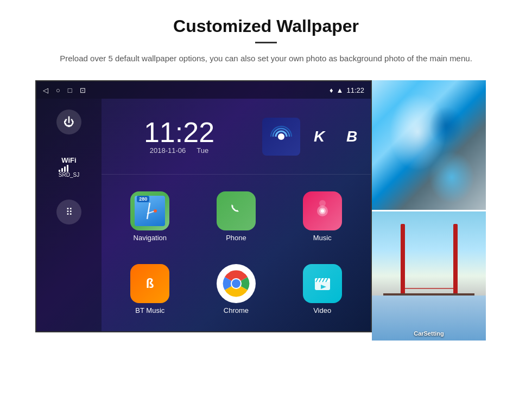  I want to click on navigation-label: Navigation, so click(150, 237).